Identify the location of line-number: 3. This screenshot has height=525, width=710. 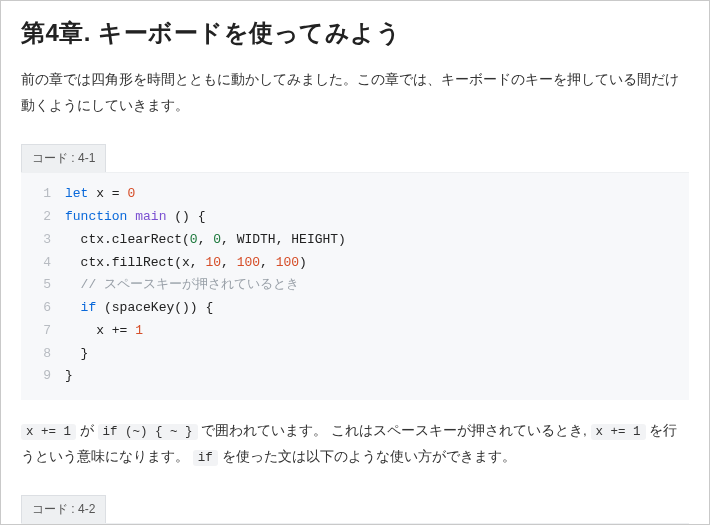
(43, 240).